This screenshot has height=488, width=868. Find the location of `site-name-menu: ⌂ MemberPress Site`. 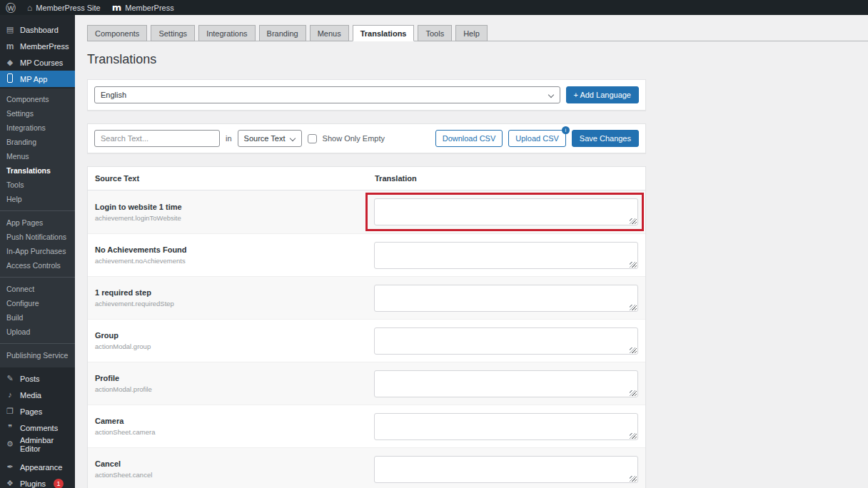

site-name-menu: ⌂ MemberPress Site is located at coordinates (64, 7).